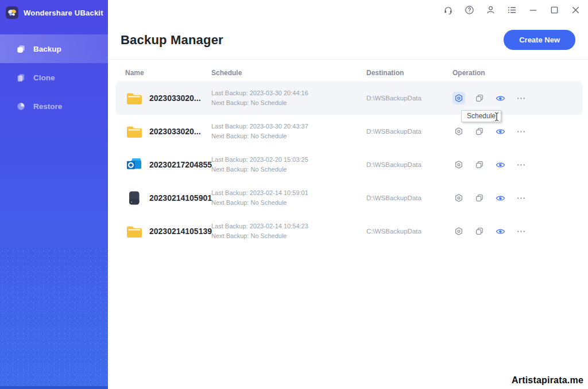  What do you see at coordinates (63, 13) in the screenshot?
I see `brand-title: Wondershare UBackit` at bounding box center [63, 13].